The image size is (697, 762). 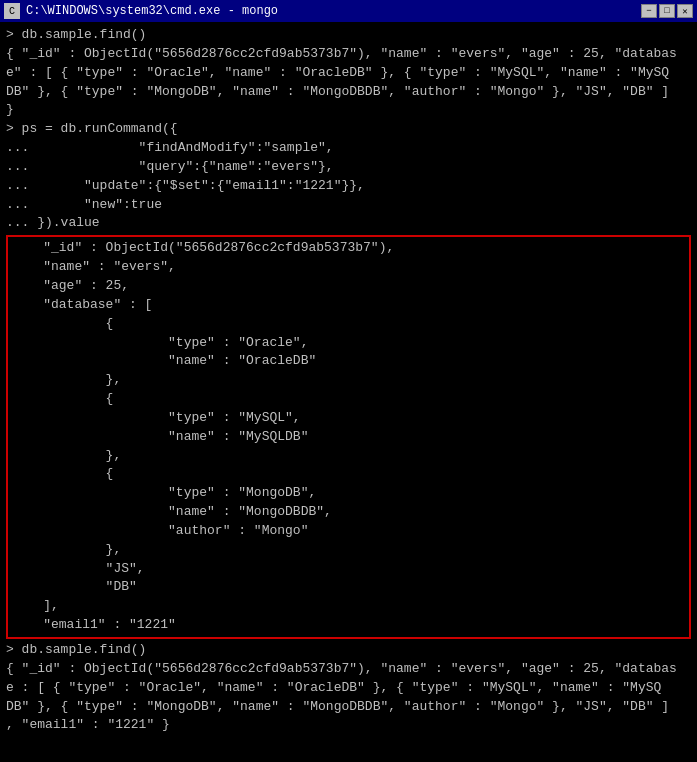 What do you see at coordinates (348, 570) in the screenshot?
I see `box-line-18: "JS",` at bounding box center [348, 570].